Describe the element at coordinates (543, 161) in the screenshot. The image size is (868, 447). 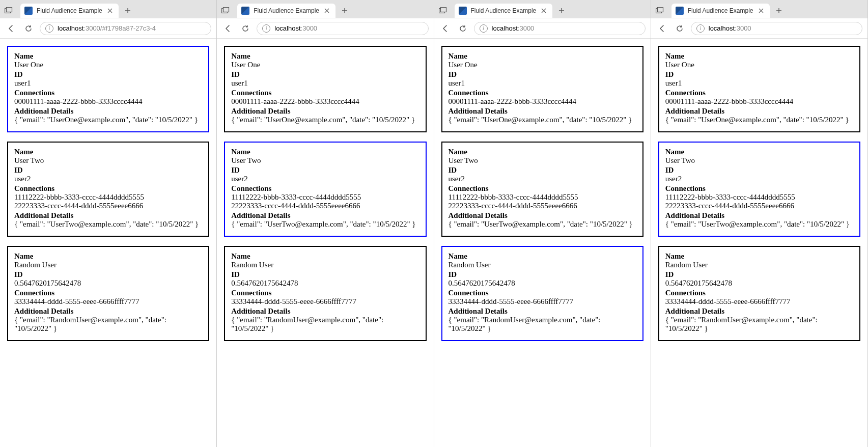
I see `name-value: User Two` at that location.